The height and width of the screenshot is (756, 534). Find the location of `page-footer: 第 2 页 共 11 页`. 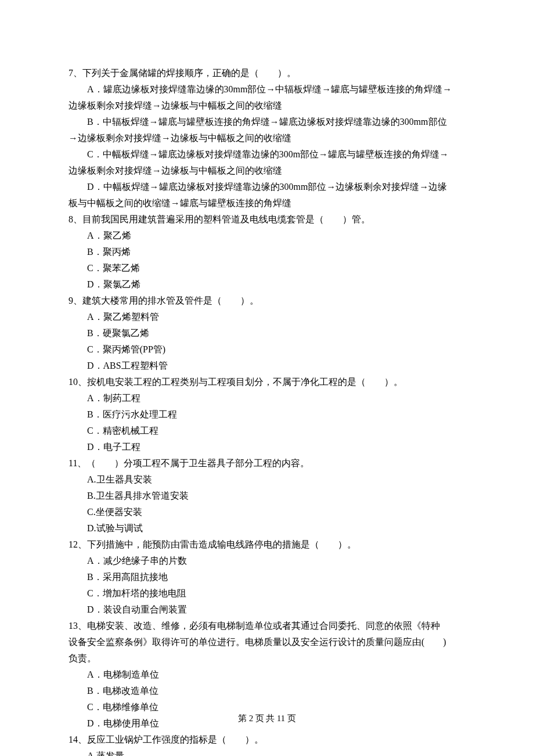

page-footer: 第 2 页 共 11 页 is located at coordinates (267, 719).